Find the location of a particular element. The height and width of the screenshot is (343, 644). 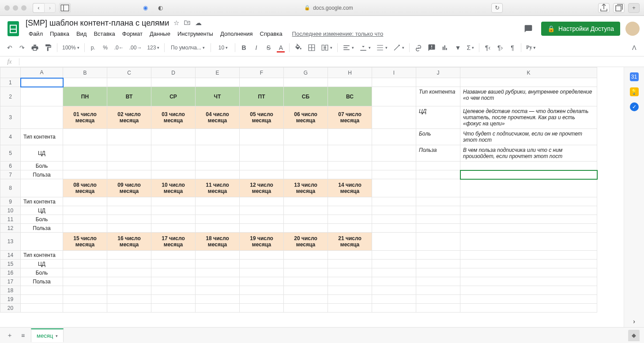

legend-use-label: Польза is located at coordinates (438, 154).